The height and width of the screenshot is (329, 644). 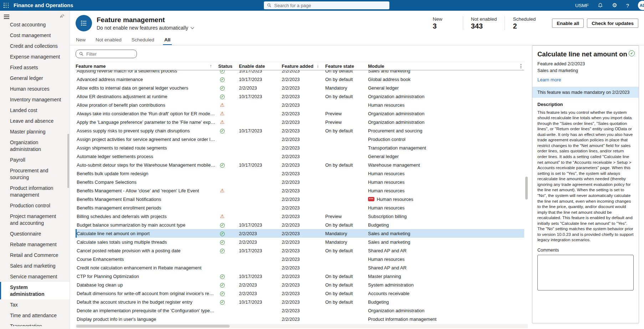 What do you see at coordinates (81, 40) in the screenshot?
I see `tab-new: New` at bounding box center [81, 40].